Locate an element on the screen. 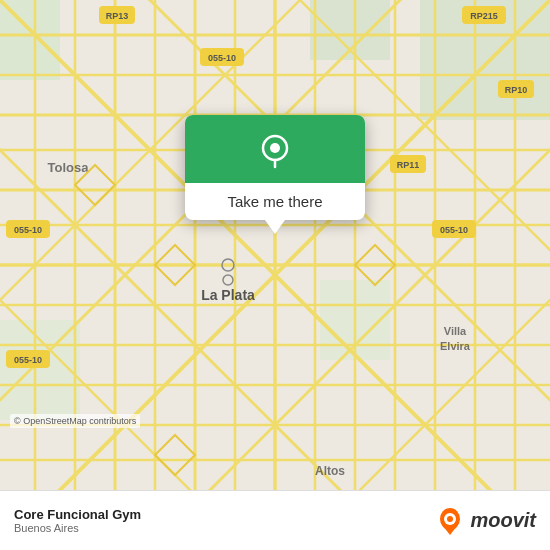 The image size is (550, 550). svg-text: Villa is located at coordinates (456, 331).